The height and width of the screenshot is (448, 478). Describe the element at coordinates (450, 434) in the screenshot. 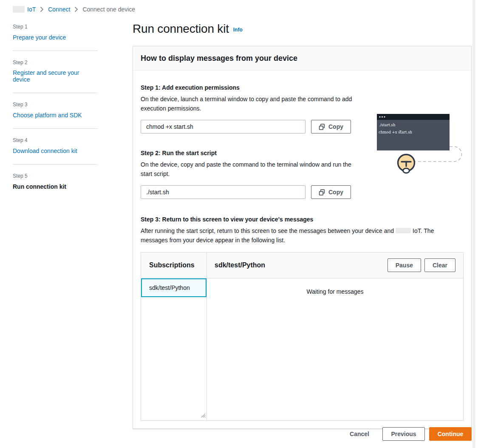

I see `continue-button: Continue` at that location.